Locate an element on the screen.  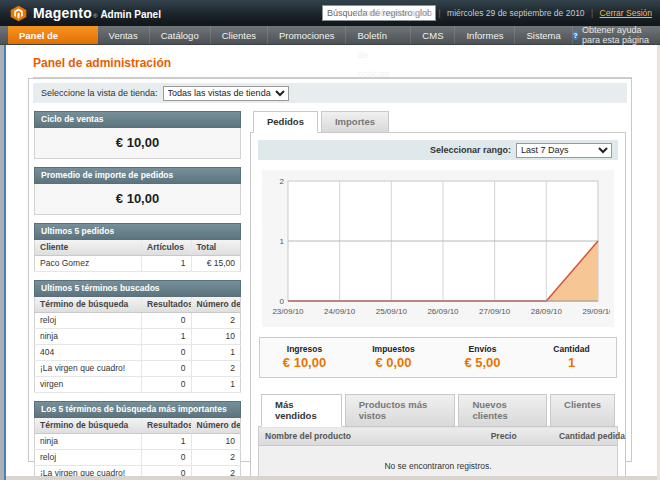
no-records-message: No se encontraron registros. is located at coordinates (438, 463).